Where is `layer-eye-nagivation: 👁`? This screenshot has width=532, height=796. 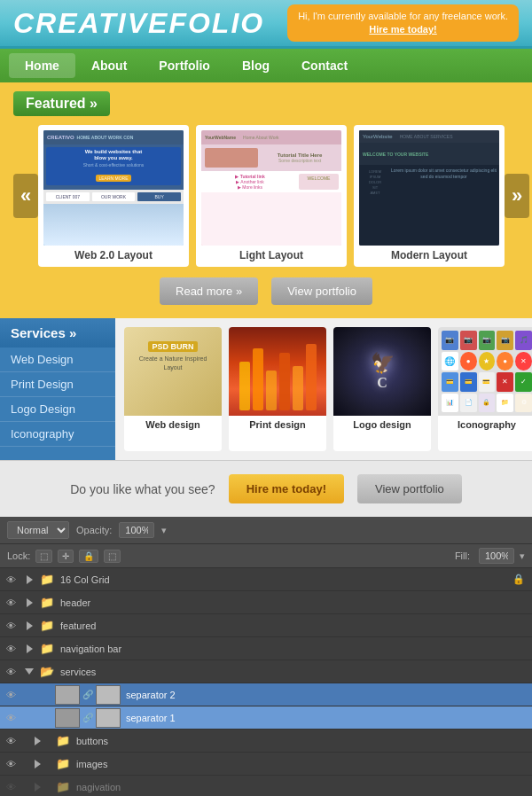 layer-eye-nagivation: 👁 is located at coordinates (11, 787).